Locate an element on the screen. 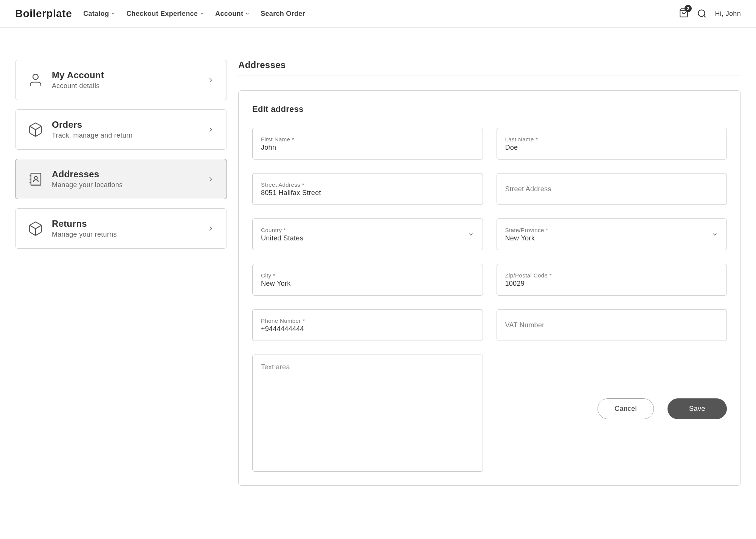 This screenshot has width=756, height=539. street-address-1-input is located at coordinates (368, 193).